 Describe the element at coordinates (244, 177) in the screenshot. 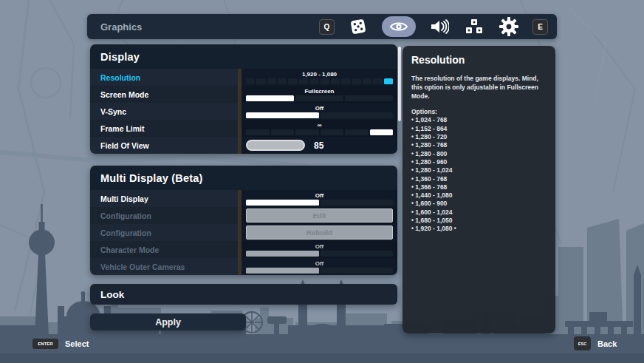

I see `multi-display-panel-title: Multi Display (Beta)` at that location.